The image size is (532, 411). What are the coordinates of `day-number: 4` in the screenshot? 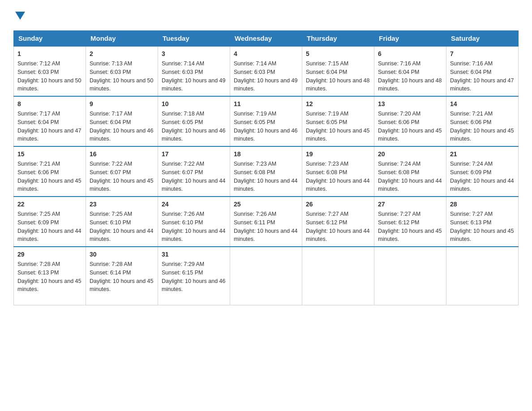 It's located at (266, 54).